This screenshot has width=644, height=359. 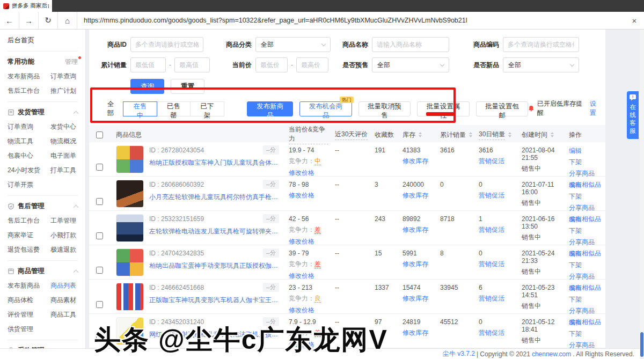 What do you see at coordinates (351, 135) in the screenshot?
I see `col-reviews-30d: 近30天评价` at bounding box center [351, 135].